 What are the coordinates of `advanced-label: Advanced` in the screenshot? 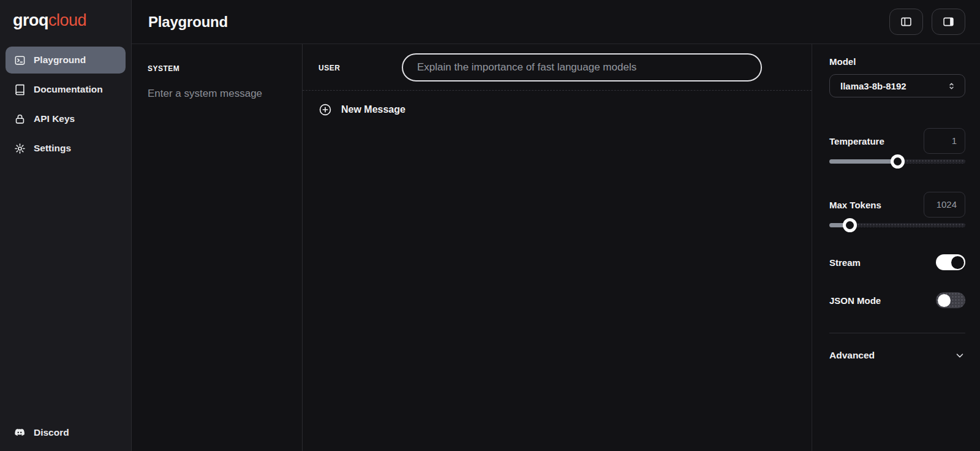 It's located at (852, 355).